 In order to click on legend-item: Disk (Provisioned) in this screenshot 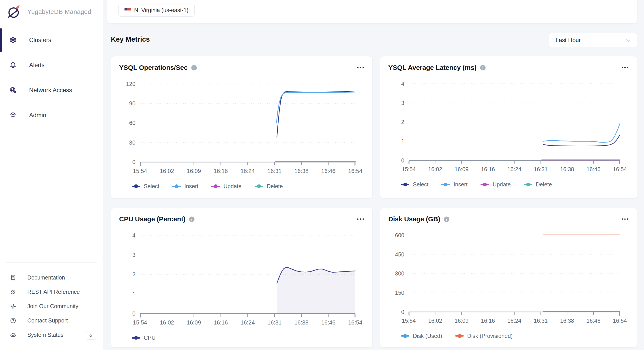, I will do `click(484, 336)`.